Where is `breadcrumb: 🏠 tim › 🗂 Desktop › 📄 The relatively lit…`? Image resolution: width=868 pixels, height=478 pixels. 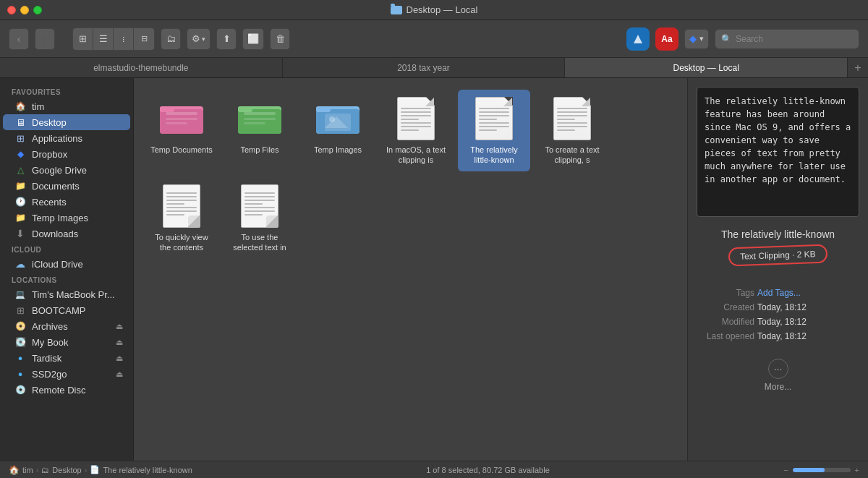 breadcrumb: 🏠 tim › 🗂 Desktop › 📄 The relatively lit… is located at coordinates (101, 470).